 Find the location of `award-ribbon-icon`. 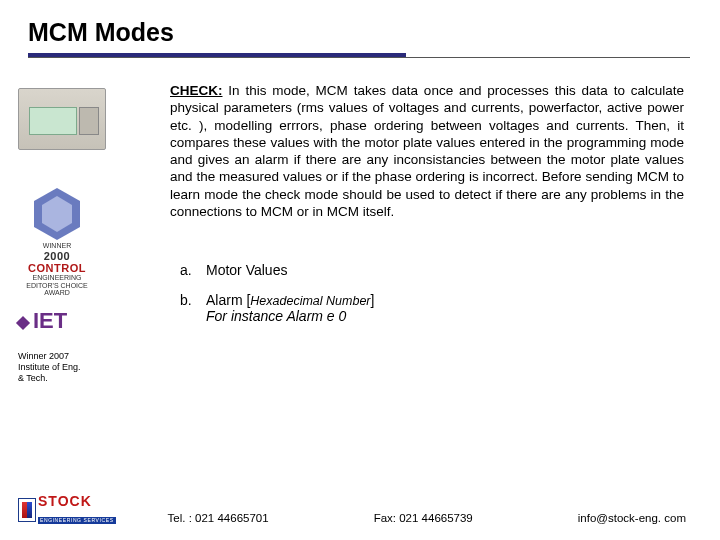

award-ribbon-icon is located at coordinates (57, 214).